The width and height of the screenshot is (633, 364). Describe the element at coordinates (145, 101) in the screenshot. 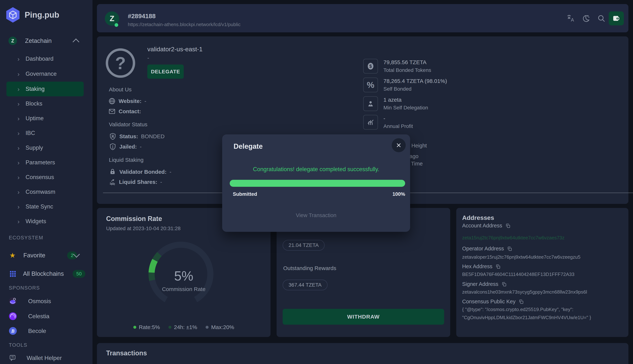

I see `website-value: -` at that location.